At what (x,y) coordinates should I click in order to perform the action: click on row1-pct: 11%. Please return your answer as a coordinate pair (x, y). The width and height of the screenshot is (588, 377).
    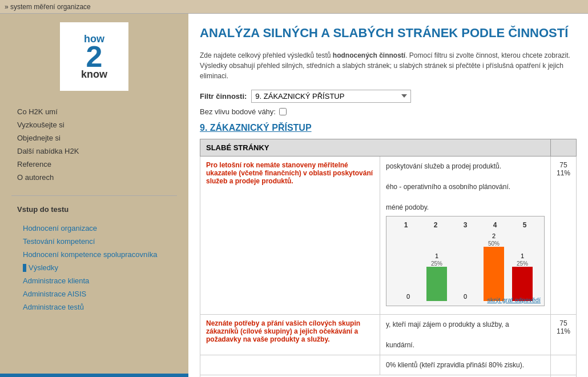
    Looking at the image, I should click on (563, 173).